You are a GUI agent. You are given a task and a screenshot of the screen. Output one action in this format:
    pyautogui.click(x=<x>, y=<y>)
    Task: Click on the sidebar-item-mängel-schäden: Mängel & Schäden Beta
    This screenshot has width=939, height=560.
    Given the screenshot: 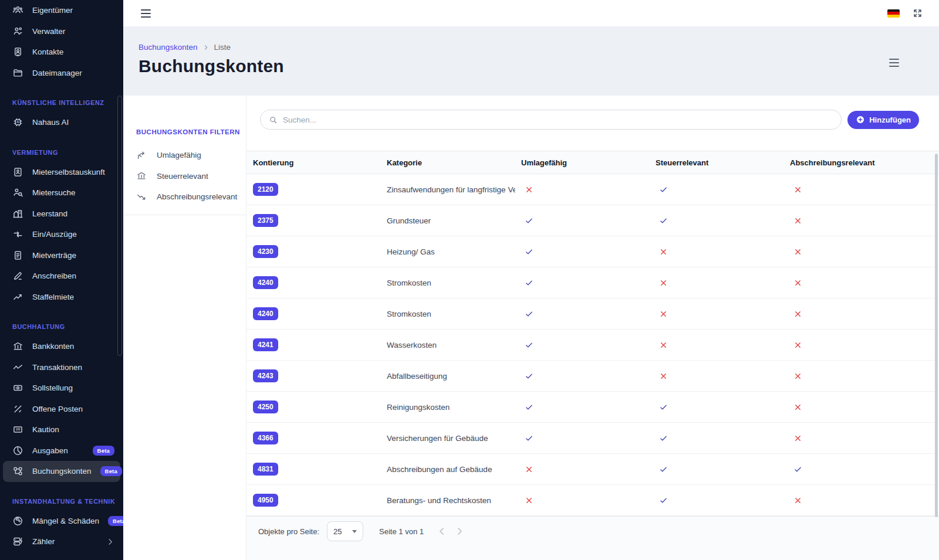 What is the action you would take?
    pyautogui.click(x=62, y=521)
    